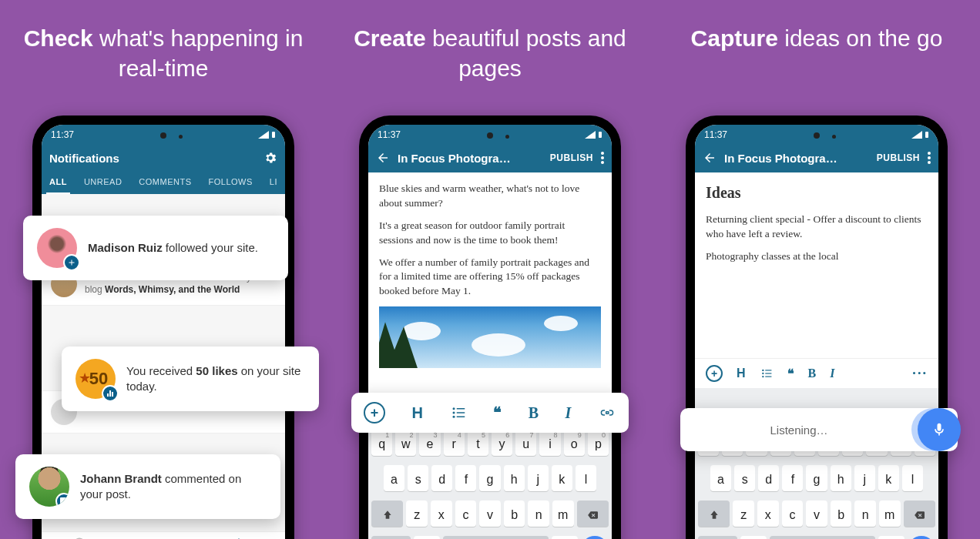 The width and height of the screenshot is (980, 539). Describe the element at coordinates (455, 443) in the screenshot. I see `key-r: 4r` at that location.